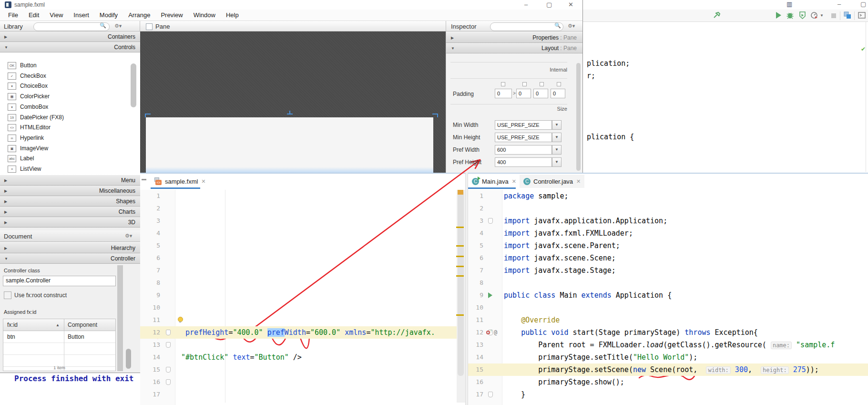 This screenshot has width=868, height=405. I want to click on fxid-cell: btn, so click(11, 337).